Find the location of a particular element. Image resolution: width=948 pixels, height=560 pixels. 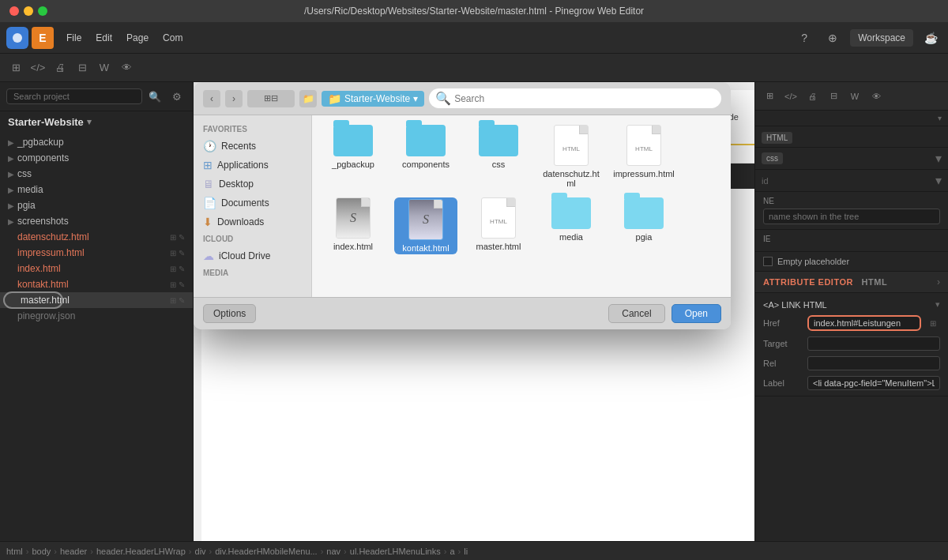

sidebar-item-pgbackup: ▶ _pgbackup is located at coordinates (96, 142).